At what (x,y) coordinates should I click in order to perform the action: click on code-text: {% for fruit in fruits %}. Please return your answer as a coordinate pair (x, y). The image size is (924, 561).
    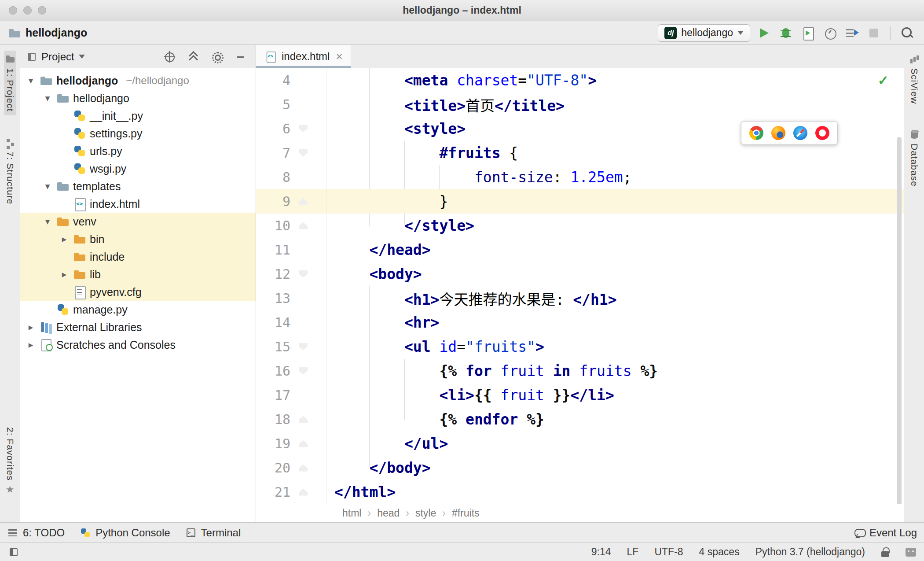
    Looking at the image, I should click on (492, 371).